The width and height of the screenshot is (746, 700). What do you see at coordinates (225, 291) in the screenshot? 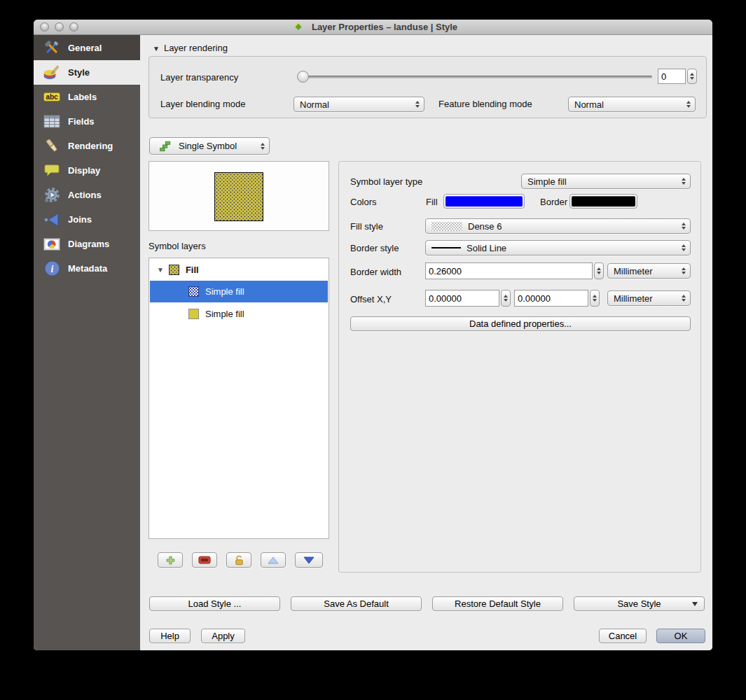
I see `tree-item-label: Simple fill` at bounding box center [225, 291].